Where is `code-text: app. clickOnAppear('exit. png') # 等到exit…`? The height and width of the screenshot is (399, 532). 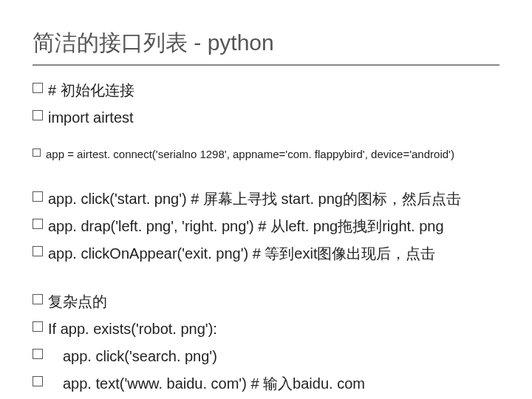
code-text: app. clickOnAppear('exit. png') # 等到exit… is located at coordinates (242, 254).